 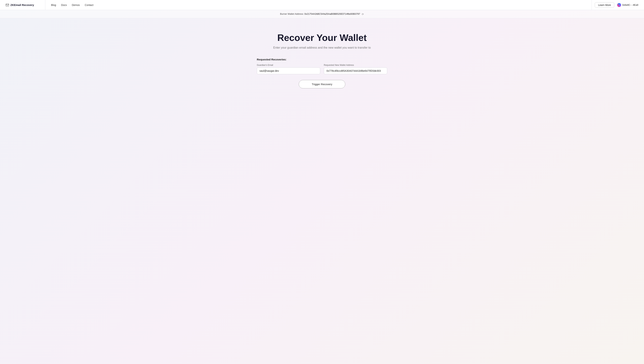 I want to click on learn-more-button: Learn More, so click(x=604, y=5).